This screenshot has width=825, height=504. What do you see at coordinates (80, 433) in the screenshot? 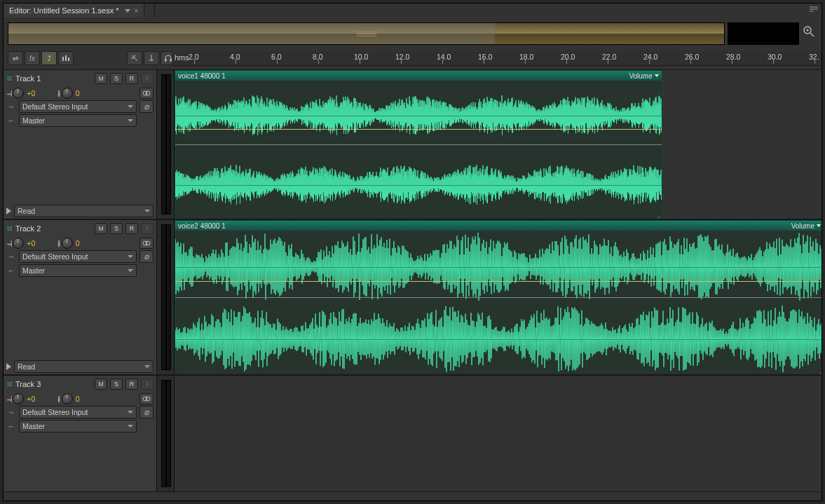
I see `track-header: ⁙Track 3MSRI₊₊₊|+0|₊|0→Default Stereo In…` at bounding box center [80, 433].